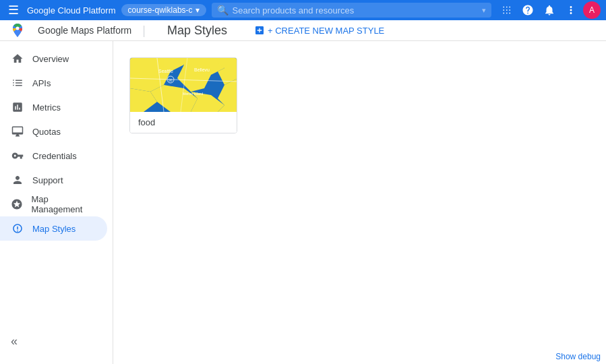 The width and height of the screenshot is (606, 364). What do you see at coordinates (197, 31) in the screenshot?
I see `page-heading: Map Styles` at bounding box center [197, 31].